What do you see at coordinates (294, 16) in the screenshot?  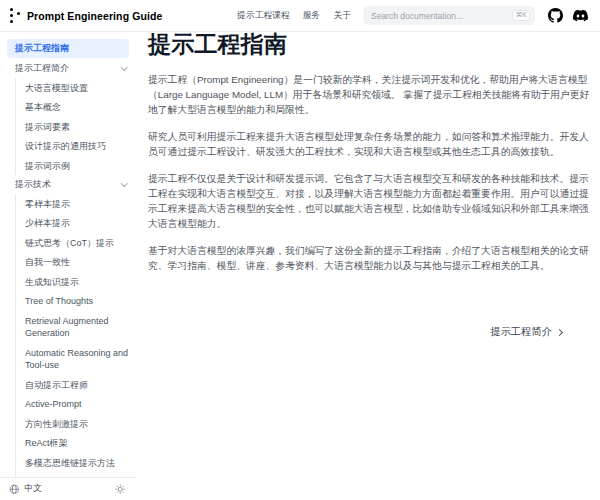 I see `header-nav: 提示工程课程 服务 关于` at bounding box center [294, 16].